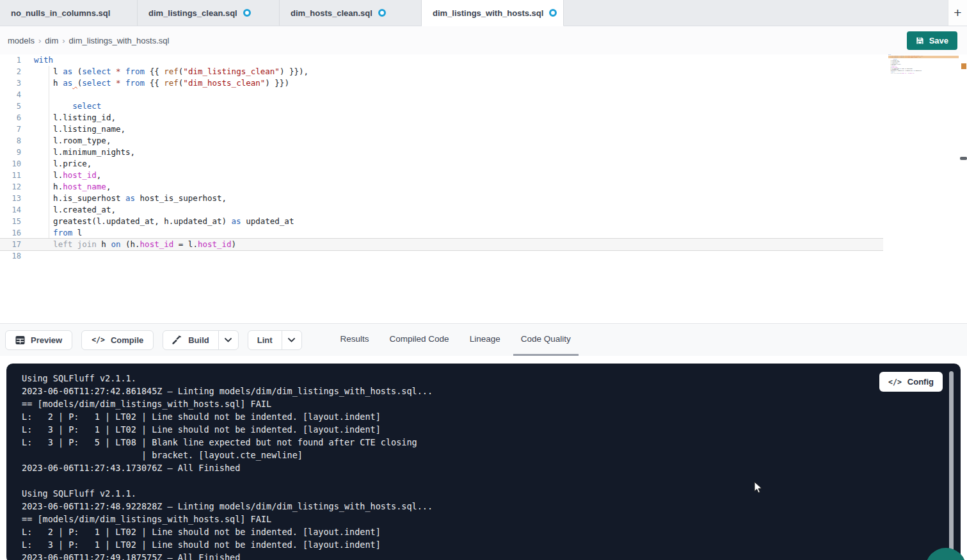 This screenshot has height=560, width=967. What do you see at coordinates (282, 13) in the screenshot?
I see `file-tabs: no_nulls_in_columns.sqldim_listings_clea…` at bounding box center [282, 13].